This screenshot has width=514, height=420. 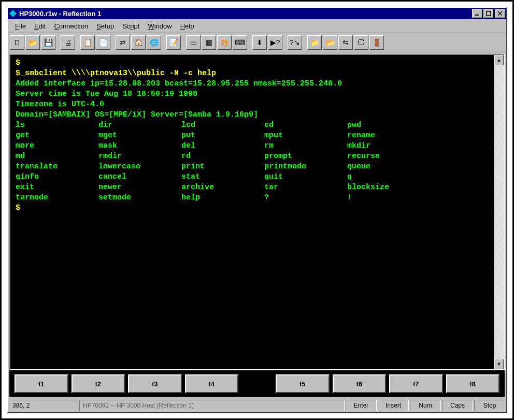 I want to click on globe-icon: 🌐, so click(x=154, y=42).